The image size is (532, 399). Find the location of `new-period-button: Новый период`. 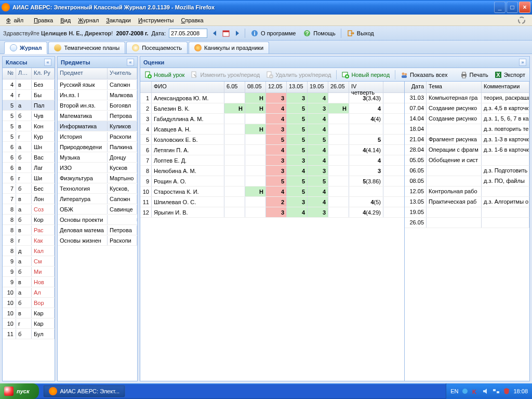

new-period-button: Новый период is located at coordinates (366, 75).